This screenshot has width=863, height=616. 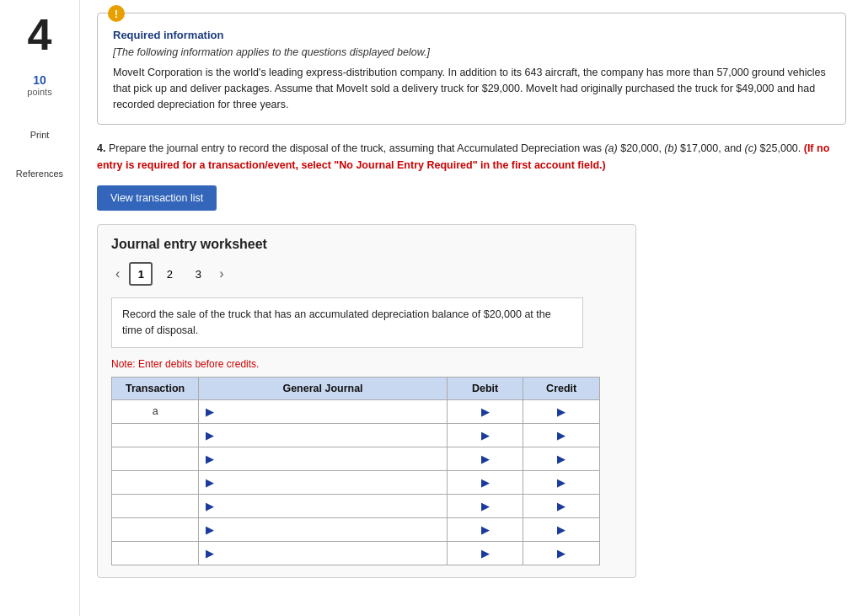 I want to click on question-number-label: 4., so click(x=101, y=148).